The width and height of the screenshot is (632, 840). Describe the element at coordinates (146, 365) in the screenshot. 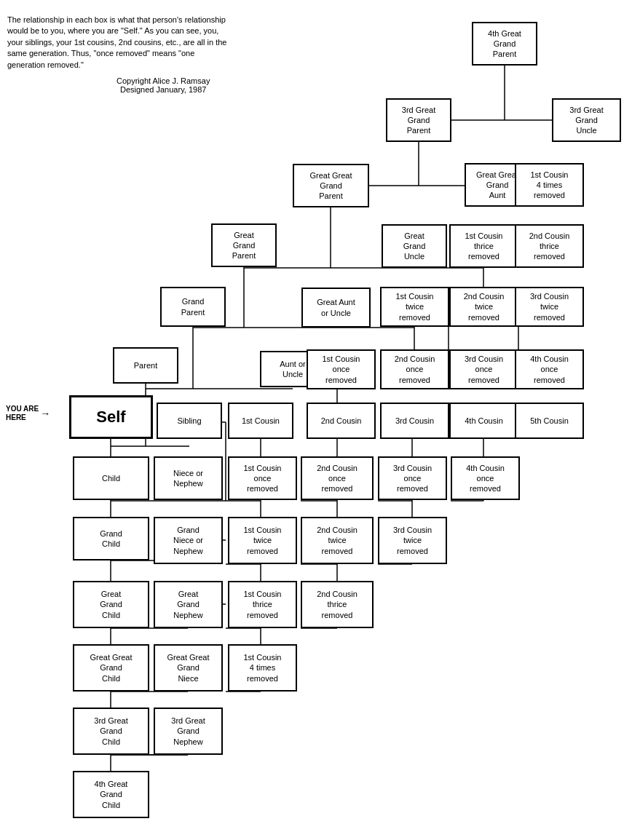

I see `box-parent: Parent` at that location.